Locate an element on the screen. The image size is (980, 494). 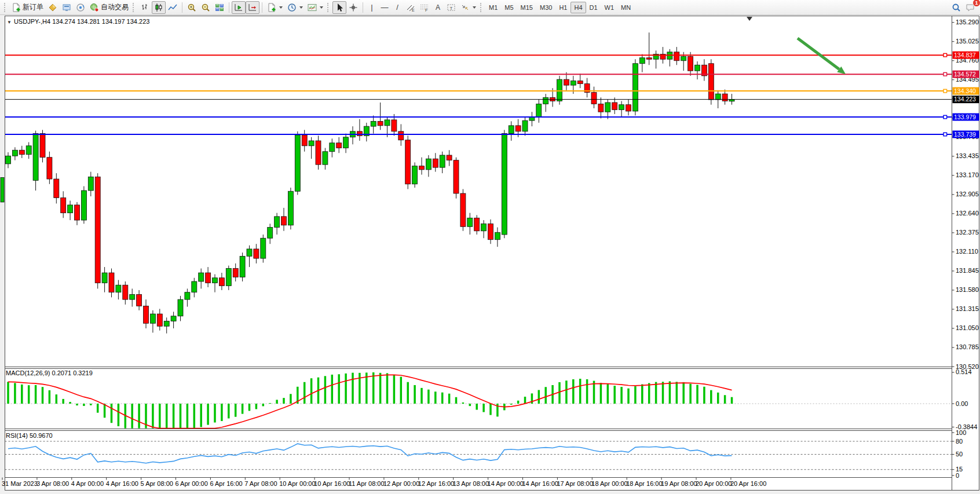
auto-scroll-button is located at coordinates (239, 8).